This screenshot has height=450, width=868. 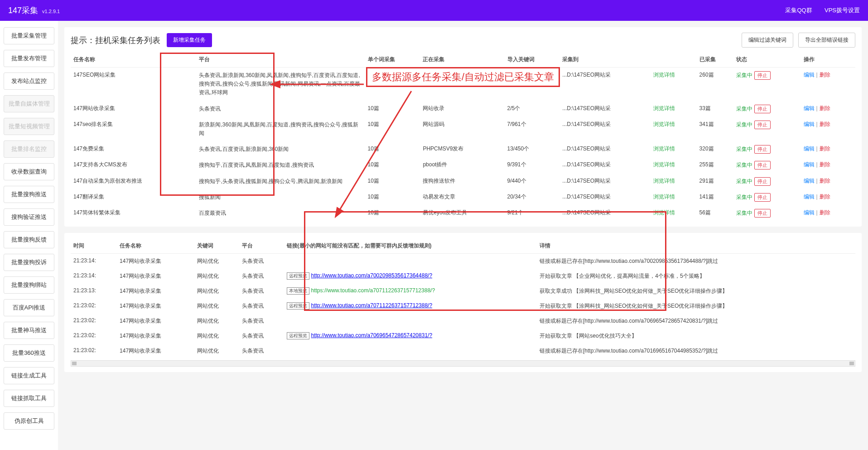 What do you see at coordinates (217, 246) in the screenshot?
I see `log-column-header: 关键词` at bounding box center [217, 246].